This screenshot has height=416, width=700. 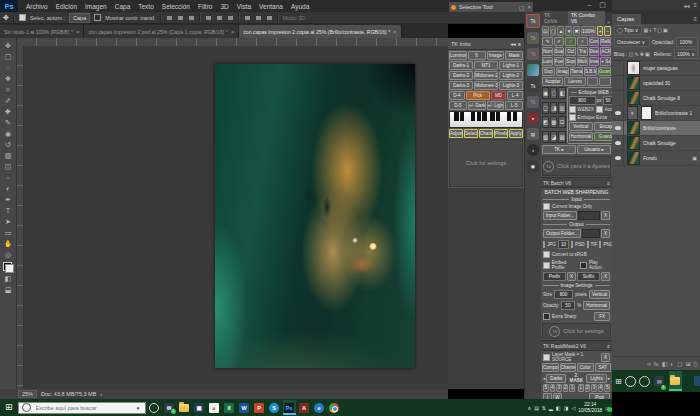 I want to click on mgi--: ▥, so click(x=562, y=108).